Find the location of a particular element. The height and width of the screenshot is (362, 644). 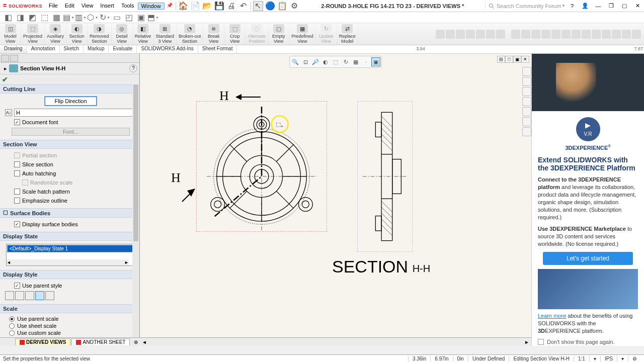

cmd-section-view: ◐SectionView is located at coordinates (77, 34).